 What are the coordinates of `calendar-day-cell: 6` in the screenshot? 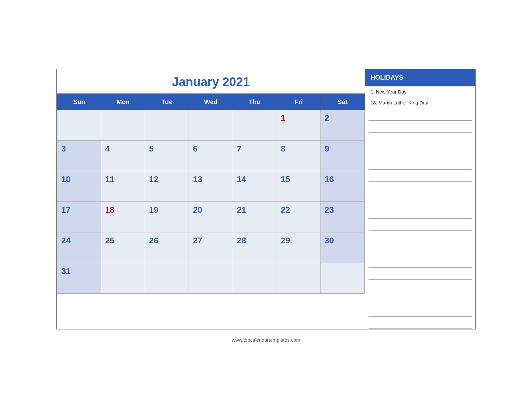 It's located at (211, 155).